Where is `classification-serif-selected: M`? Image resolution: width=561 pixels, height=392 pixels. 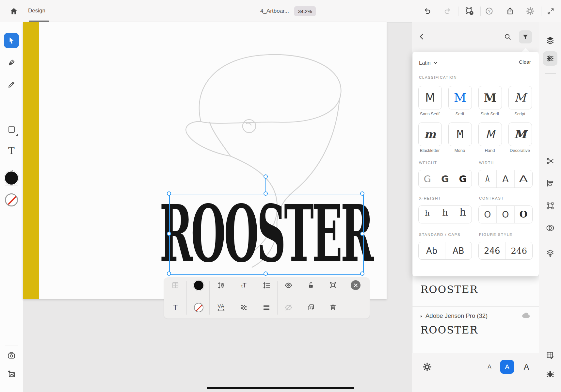
classification-serif-selected: M is located at coordinates (460, 98).